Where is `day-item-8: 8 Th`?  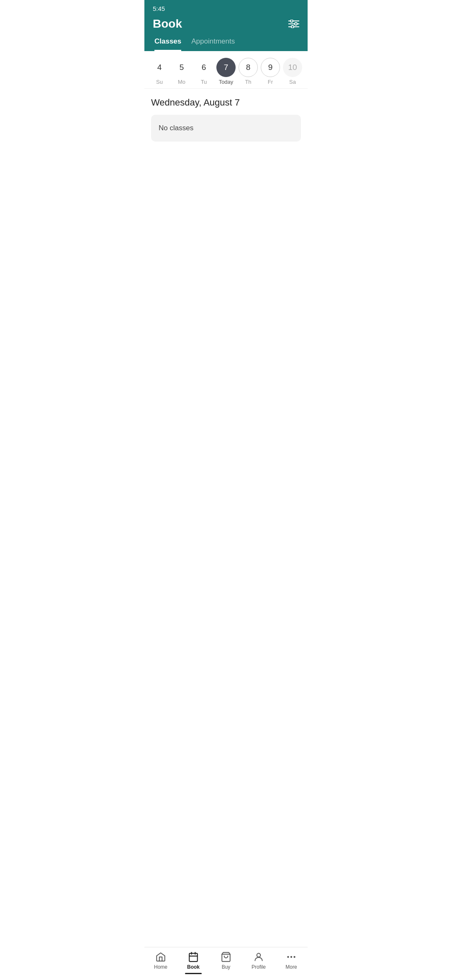
day-item-8: 8 Th is located at coordinates (248, 71).